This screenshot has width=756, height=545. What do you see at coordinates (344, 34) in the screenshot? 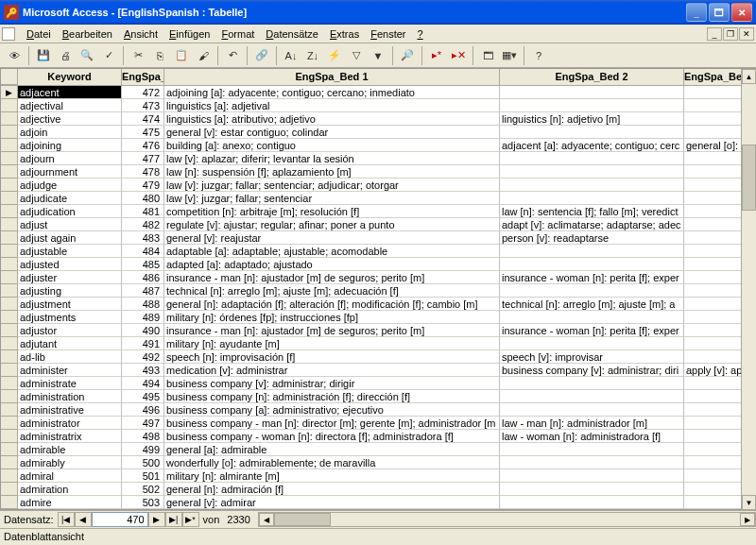
I see `menu-extras: Extras` at bounding box center [344, 34].